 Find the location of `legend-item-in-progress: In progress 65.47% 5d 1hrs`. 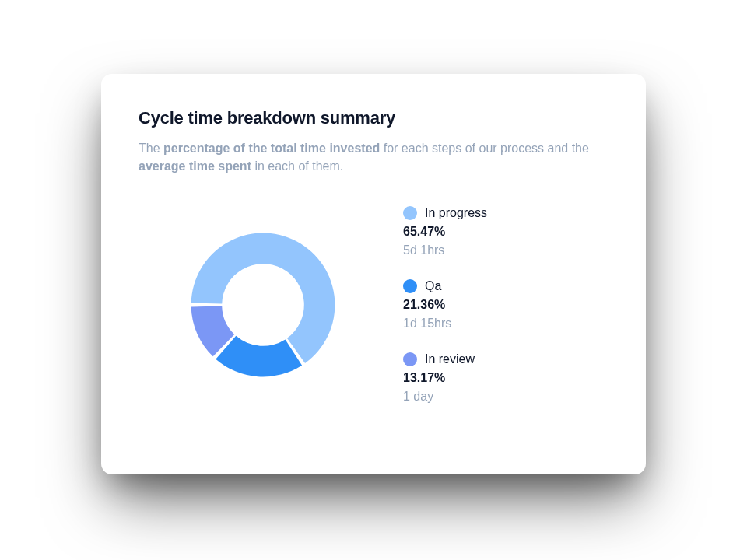

legend-item-in-progress: In progress 65.47% 5d 1hrs is located at coordinates (506, 232).